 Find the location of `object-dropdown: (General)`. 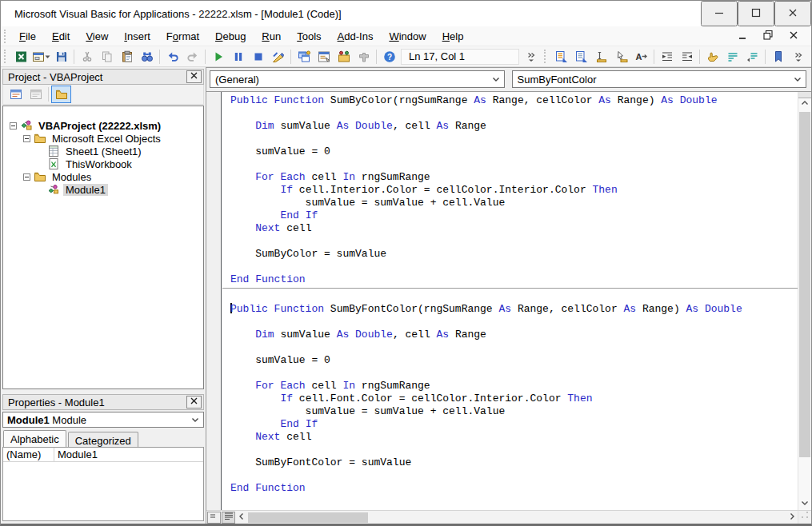

object-dropdown: (General) is located at coordinates (357, 79).